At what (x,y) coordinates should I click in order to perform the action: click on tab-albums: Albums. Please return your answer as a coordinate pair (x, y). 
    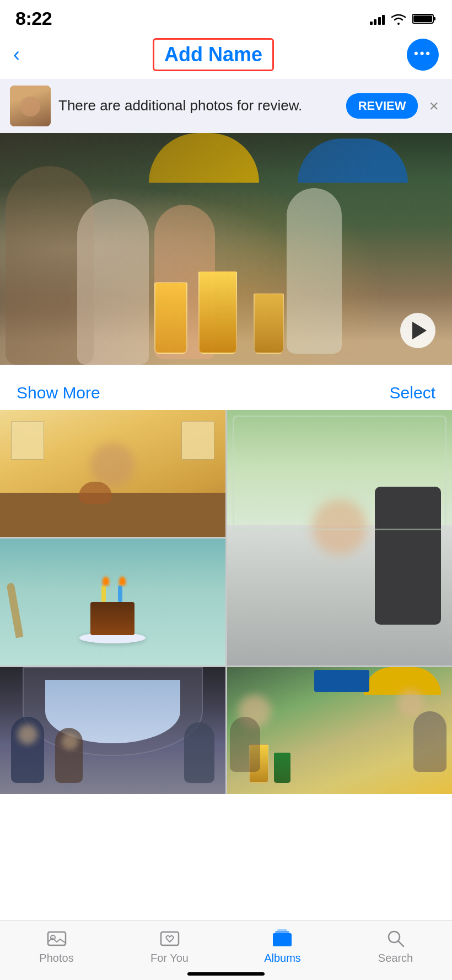
    Looking at the image, I should click on (282, 947).